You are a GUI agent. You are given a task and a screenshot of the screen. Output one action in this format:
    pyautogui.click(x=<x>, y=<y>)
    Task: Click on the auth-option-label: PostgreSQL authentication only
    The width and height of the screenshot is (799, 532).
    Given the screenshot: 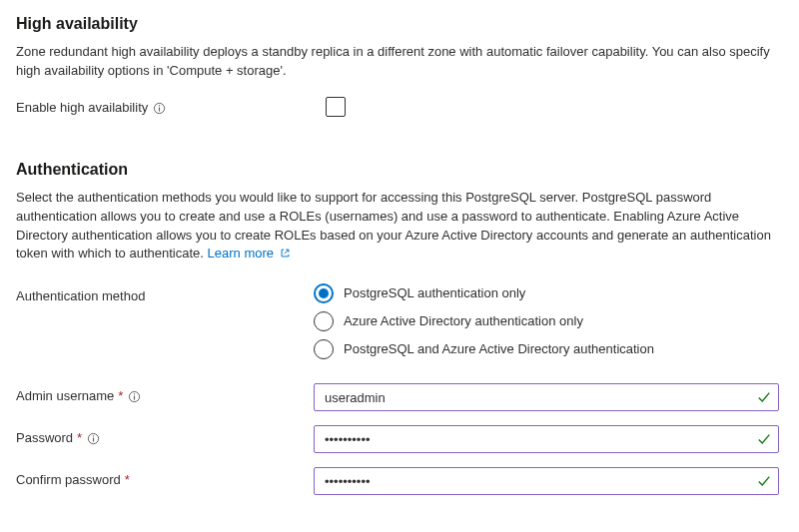 What is the action you would take?
    pyautogui.click(x=434, y=293)
    